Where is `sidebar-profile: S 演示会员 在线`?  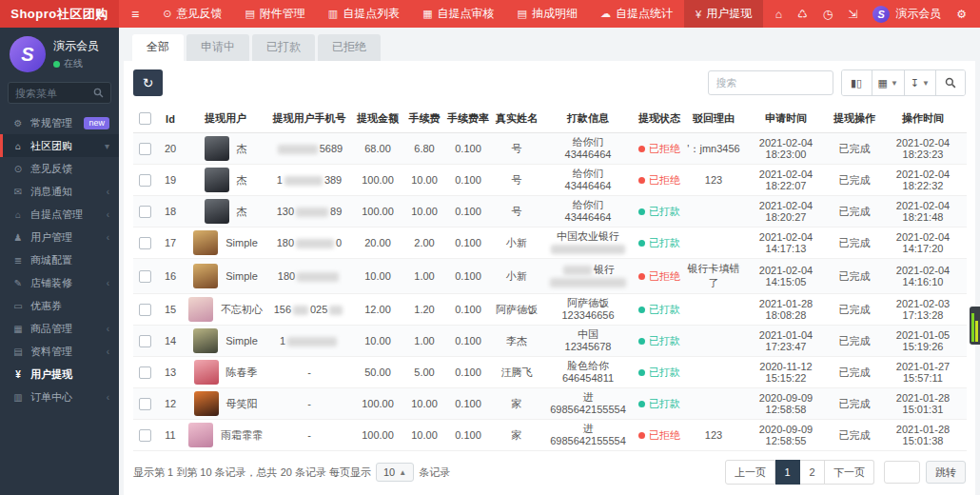
sidebar-profile: S 演示会员 在线 is located at coordinates (59, 53).